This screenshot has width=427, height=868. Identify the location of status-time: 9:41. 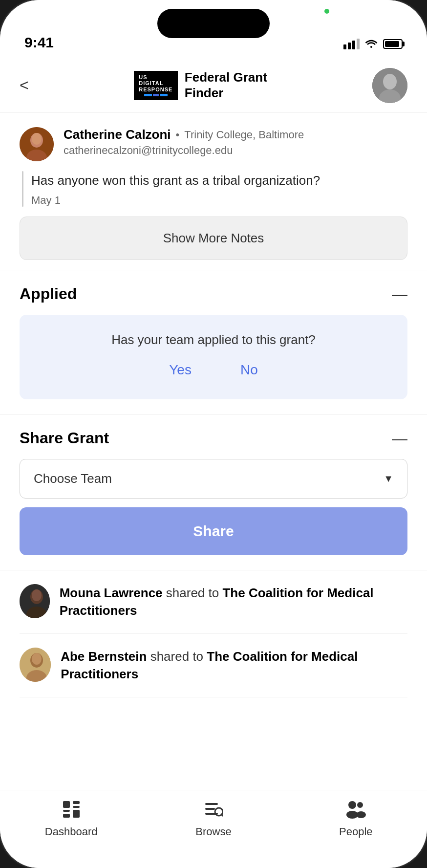
(39, 43).